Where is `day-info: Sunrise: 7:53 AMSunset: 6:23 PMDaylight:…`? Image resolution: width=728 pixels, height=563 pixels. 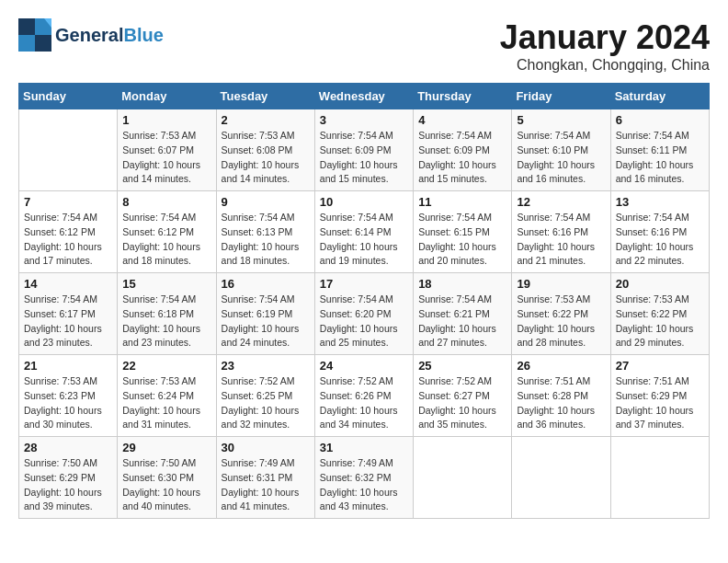 day-info: Sunrise: 7:53 AMSunset: 6:23 PMDaylight:… is located at coordinates (68, 403).